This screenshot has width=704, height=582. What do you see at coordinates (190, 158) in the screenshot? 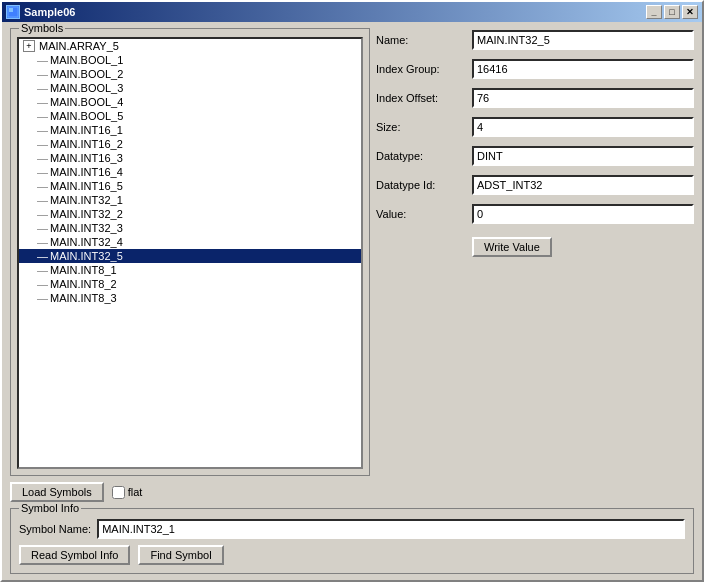
I see `tree-item: —MAIN.INT16_3` at bounding box center [190, 158].